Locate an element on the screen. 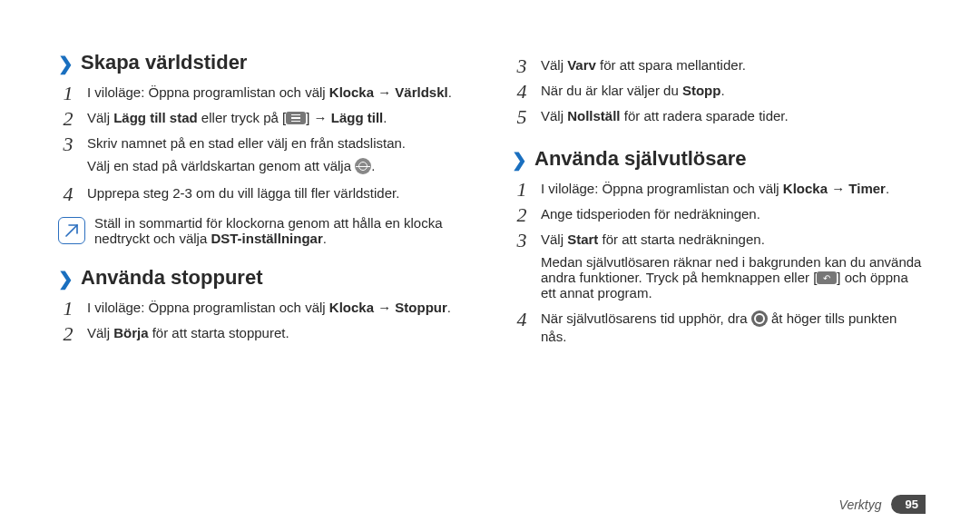 This screenshot has height=532, width=980. step-number: 5 is located at coordinates (522, 117).